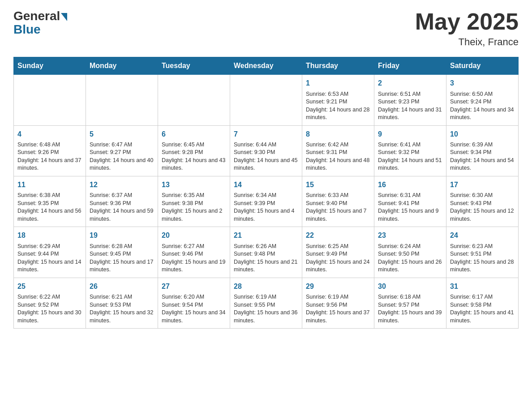  What do you see at coordinates (50, 157) in the screenshot?
I see `day-info: Sunrise: 6:48 AM Sunset: 9:26 PM Dayligh…` at bounding box center [50, 157].